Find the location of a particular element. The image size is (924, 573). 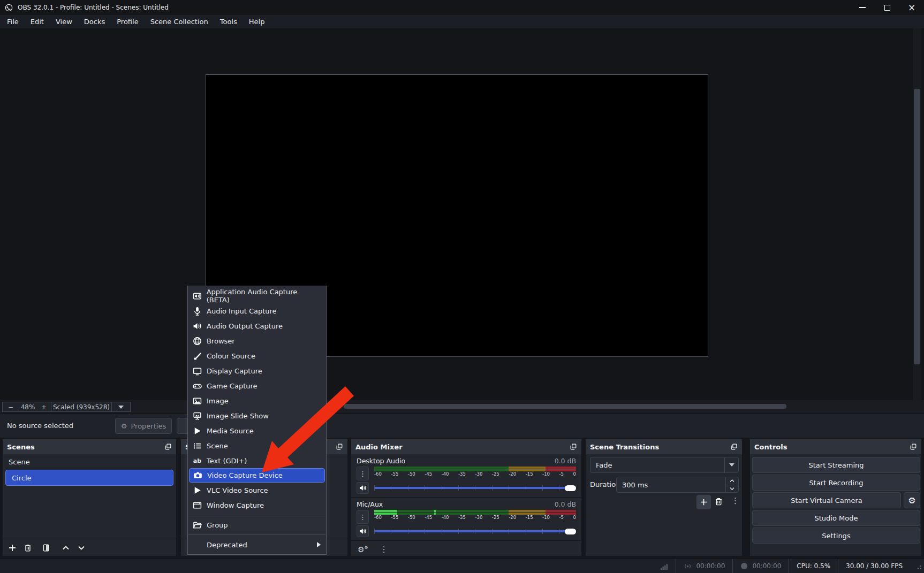

cpu-usage: CPU: 0.5% is located at coordinates (814, 566).